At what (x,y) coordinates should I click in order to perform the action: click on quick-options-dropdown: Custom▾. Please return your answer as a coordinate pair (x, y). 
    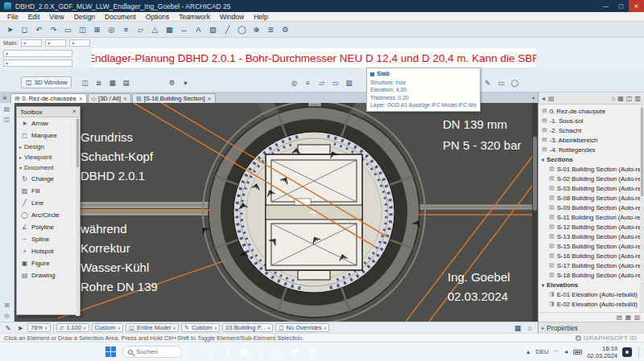
    Looking at the image, I should click on (108, 328).